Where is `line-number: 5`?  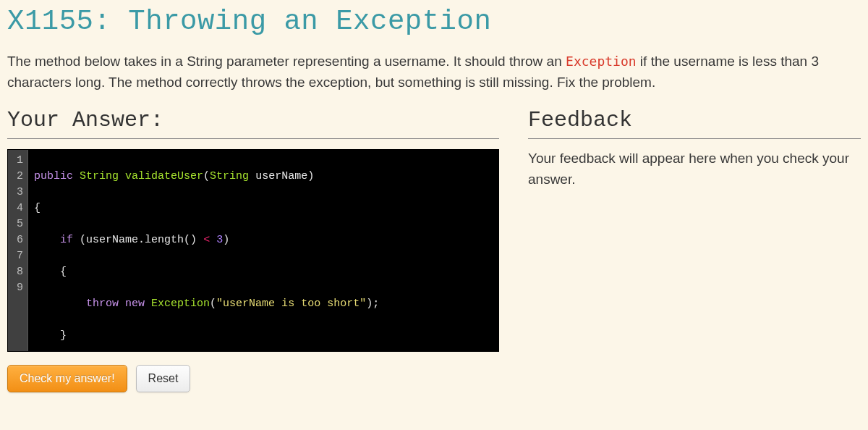
line-number: 5 is located at coordinates (17, 224).